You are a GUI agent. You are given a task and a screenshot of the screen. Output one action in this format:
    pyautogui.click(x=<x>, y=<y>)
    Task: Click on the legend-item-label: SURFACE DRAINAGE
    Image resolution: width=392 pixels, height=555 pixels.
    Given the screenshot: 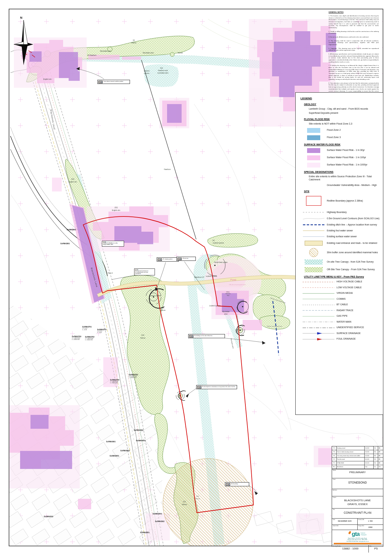 What is the action you would take?
    pyautogui.click(x=349, y=334)
    